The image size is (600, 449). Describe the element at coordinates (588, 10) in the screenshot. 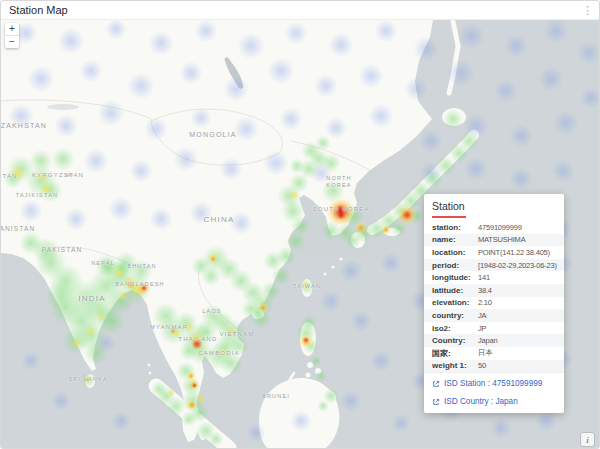

I see `panel-menu-icon: ⋮` at that location.